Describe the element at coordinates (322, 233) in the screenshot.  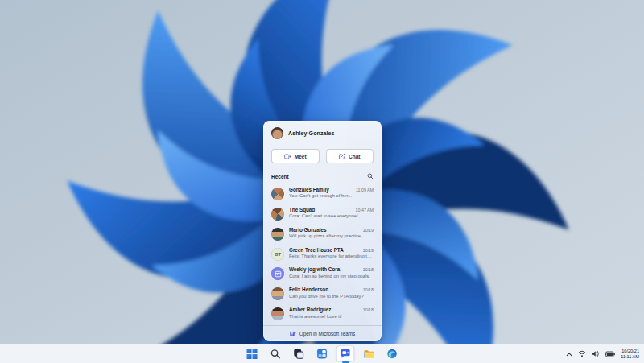
I see `conversation-row: Mario Gonzales 10/19 Will pick up pizza …` at that location.